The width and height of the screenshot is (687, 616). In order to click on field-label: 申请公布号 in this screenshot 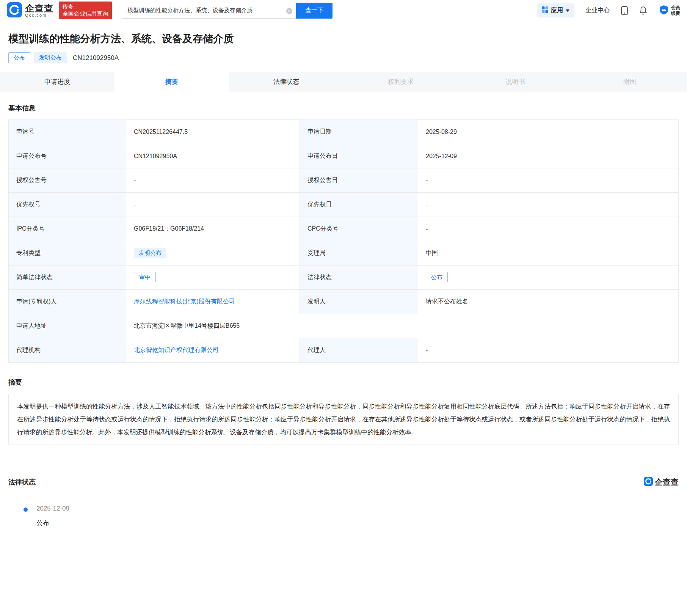, I will do `click(67, 156)`.